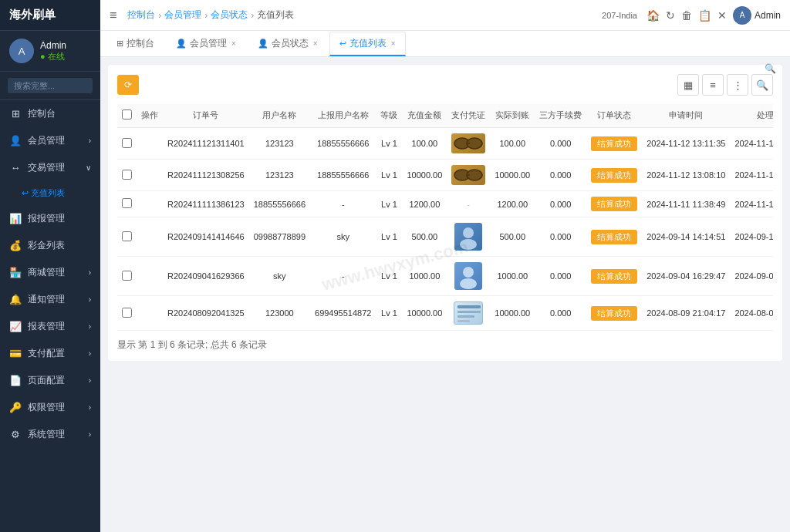 The width and height of the screenshot is (790, 532). I want to click on close-icon: ✕, so click(722, 15).